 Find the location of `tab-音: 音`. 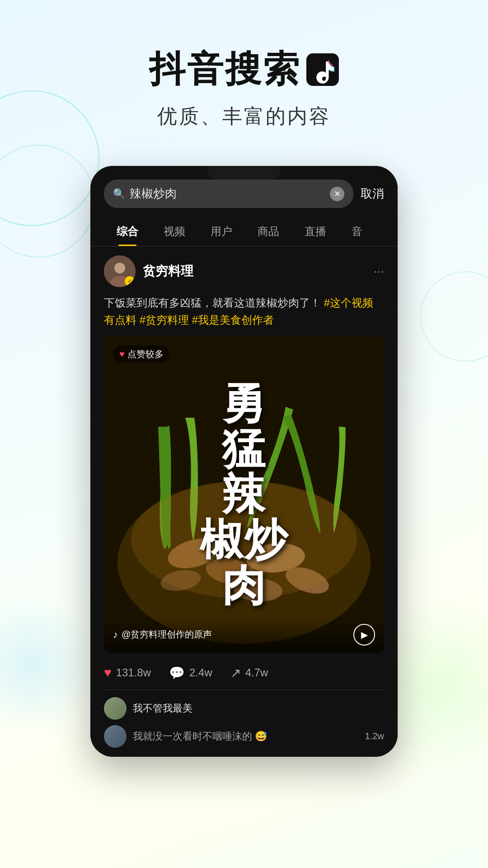

tab-音: 音 is located at coordinates (357, 231).